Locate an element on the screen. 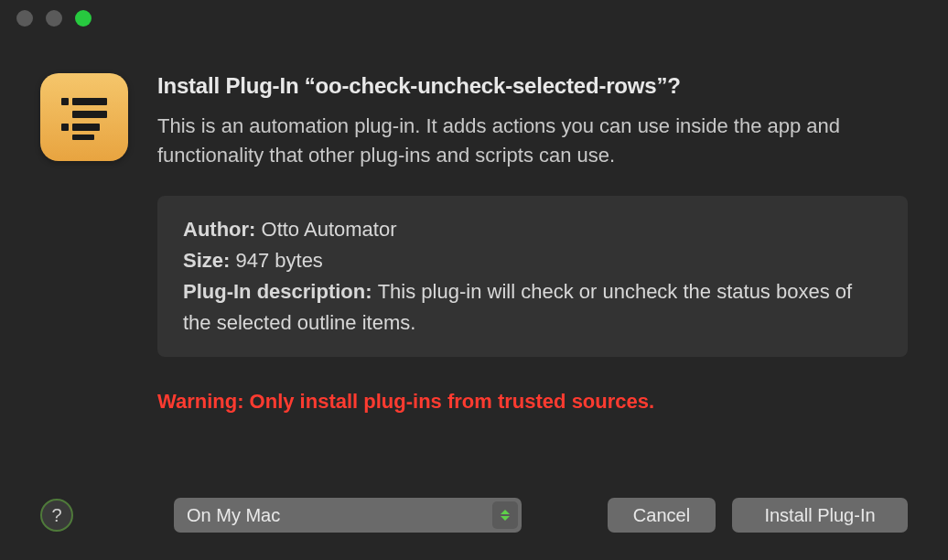  zoom-window-button is located at coordinates (83, 18).